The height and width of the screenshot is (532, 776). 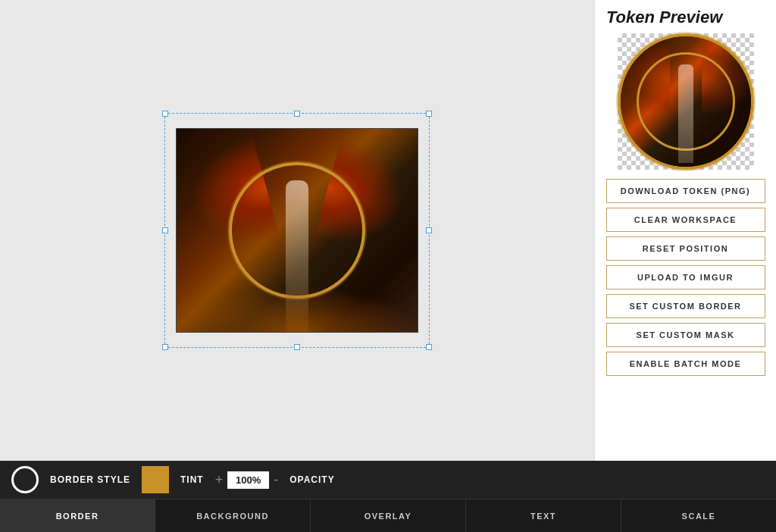 What do you see at coordinates (90, 480) in the screenshot?
I see `border-style-label: BORDER STYLE` at bounding box center [90, 480].